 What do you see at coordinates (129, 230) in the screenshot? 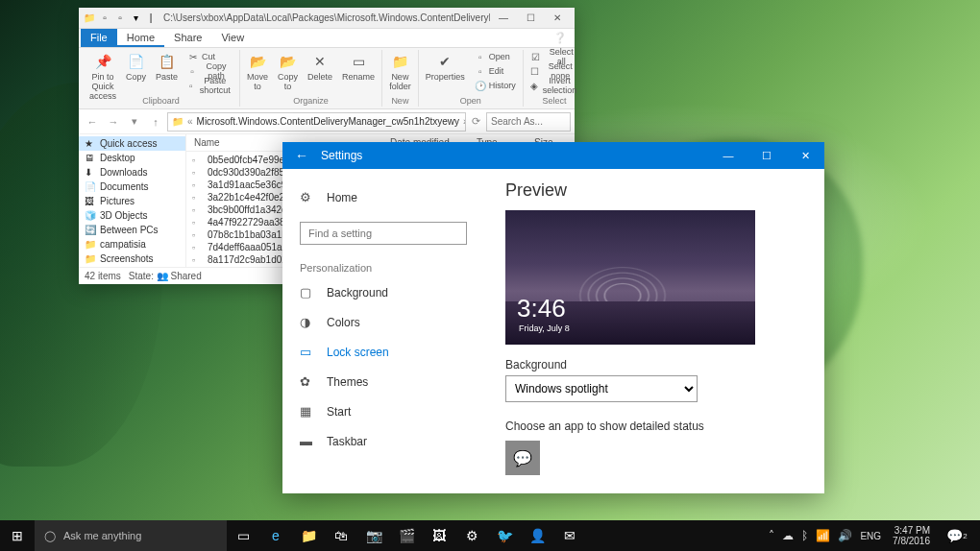
I see `nav-item-label: Between PCs` at bounding box center [129, 230].